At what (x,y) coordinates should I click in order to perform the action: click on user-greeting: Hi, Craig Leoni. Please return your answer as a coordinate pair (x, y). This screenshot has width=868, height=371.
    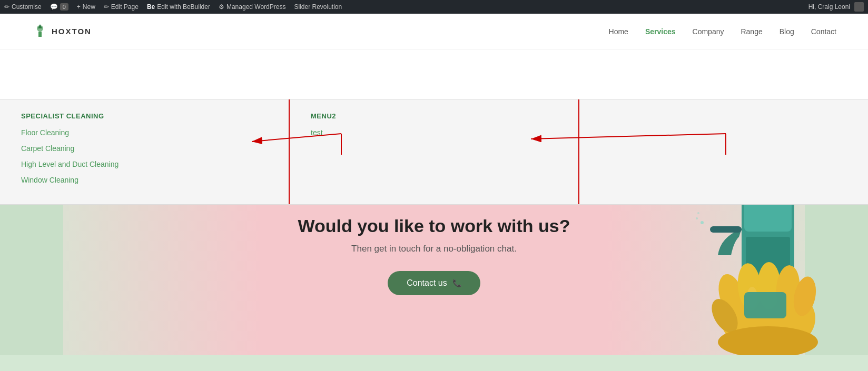
    Looking at the image, I should click on (829, 7).